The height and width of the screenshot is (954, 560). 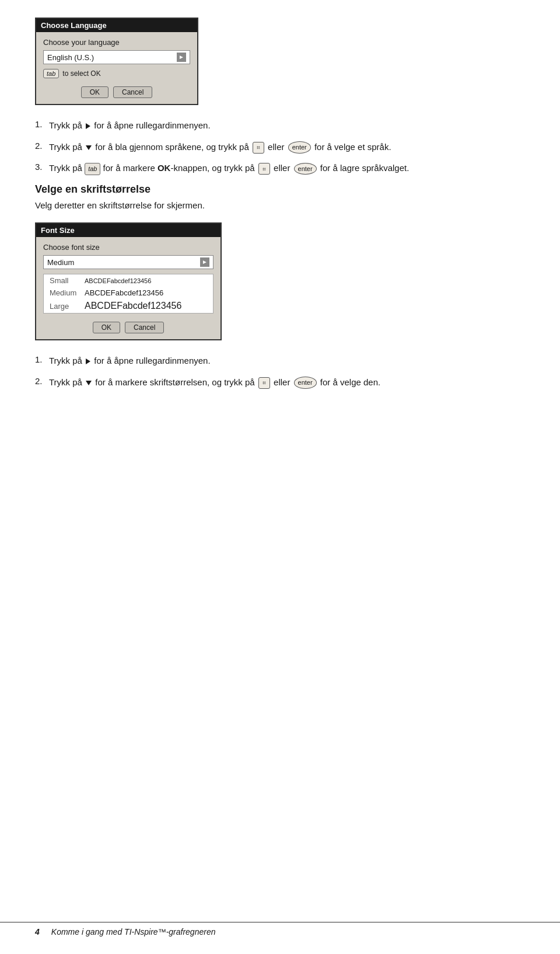 What do you see at coordinates (128, 230) in the screenshot?
I see `font-size-dialog-title: Font Size` at bounding box center [128, 230].